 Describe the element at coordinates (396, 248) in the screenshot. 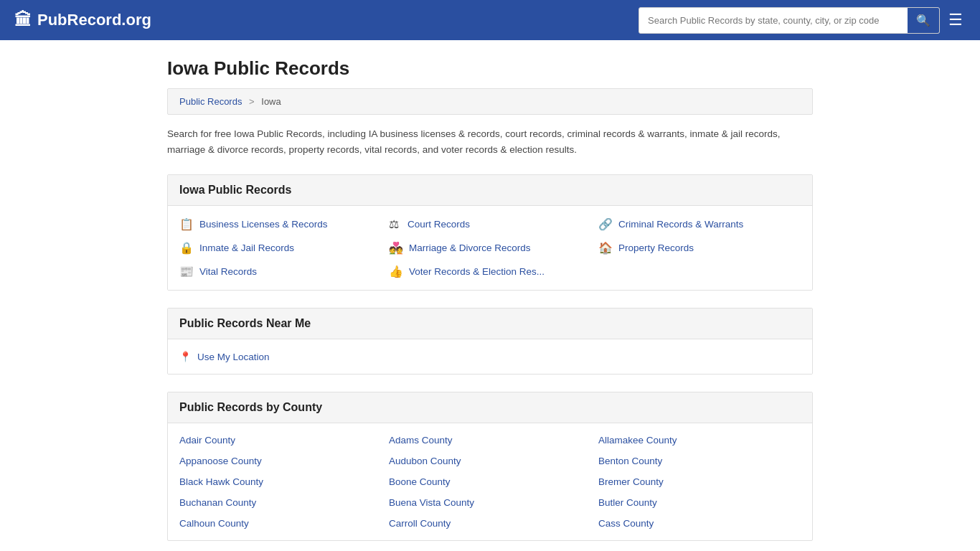

I see `record-icon-4: 💑` at that location.